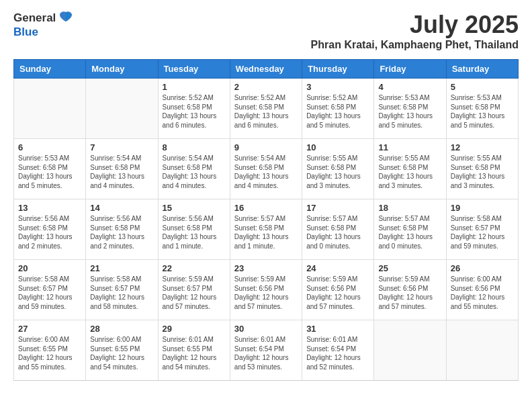  Describe the element at coordinates (194, 329) in the screenshot. I see `day-number: 29` at that location.